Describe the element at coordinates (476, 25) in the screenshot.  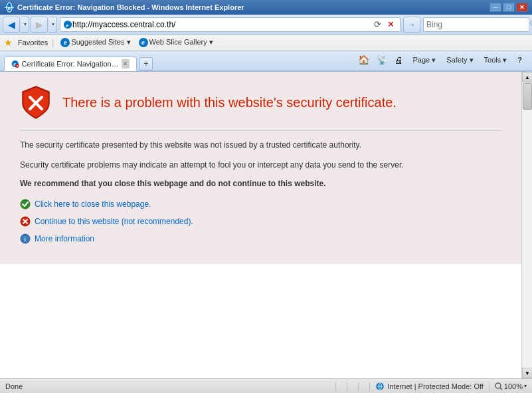
I see `search-input` at that location.